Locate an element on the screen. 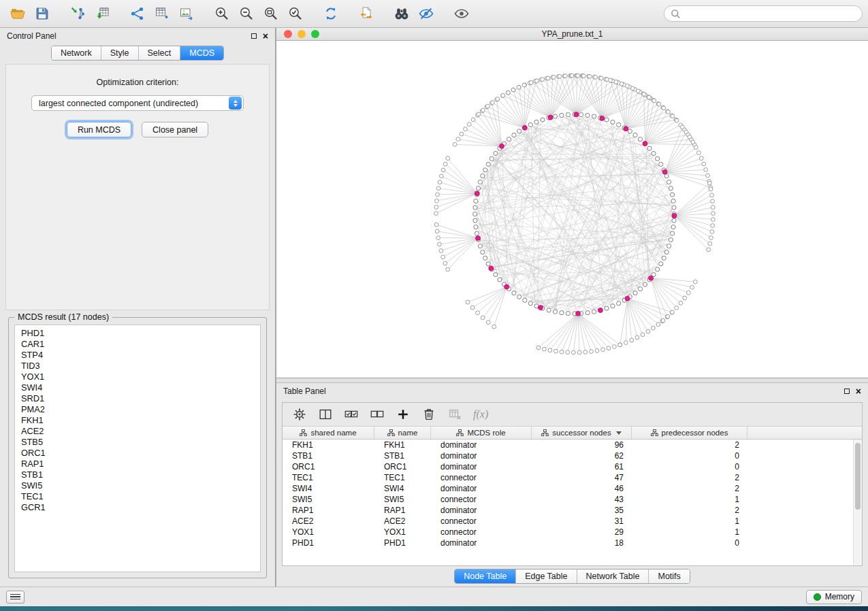 The height and width of the screenshot is (611, 868). hide-panels-button is located at coordinates (426, 14).